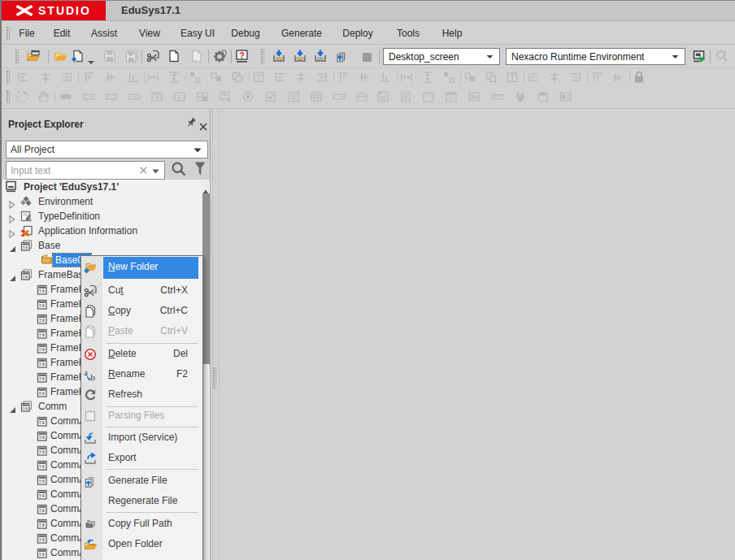 The image size is (735, 560). What do you see at coordinates (86, 372) in the screenshot?
I see `svg-text: a` at bounding box center [86, 372].